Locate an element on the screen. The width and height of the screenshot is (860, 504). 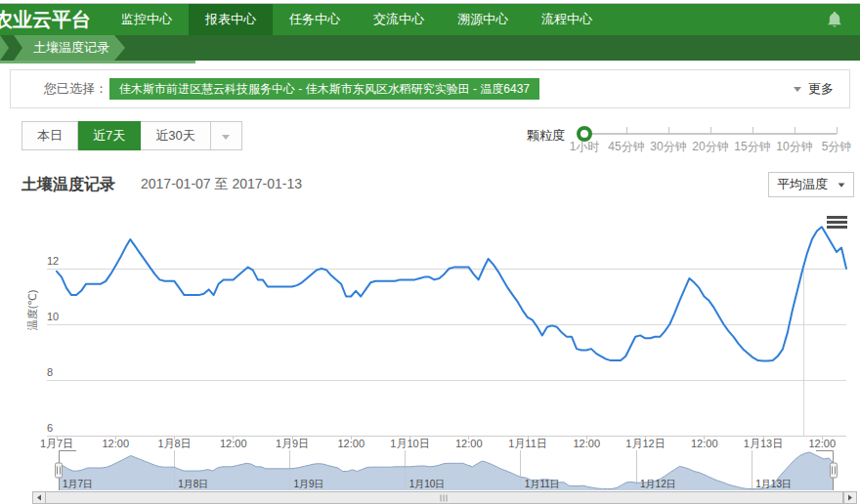
y-tick-label: 12 is located at coordinates (53, 261).